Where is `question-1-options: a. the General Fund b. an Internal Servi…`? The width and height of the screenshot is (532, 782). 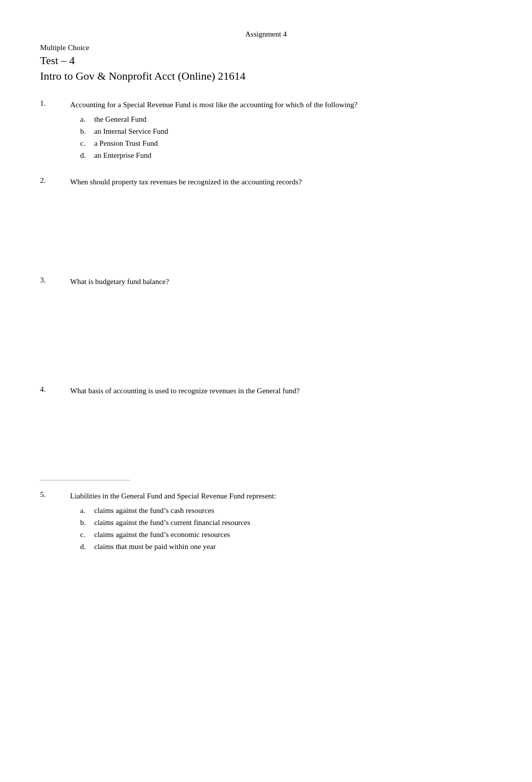 question-1-options: a. the General Fund b. an Internal Servi… is located at coordinates (281, 137).